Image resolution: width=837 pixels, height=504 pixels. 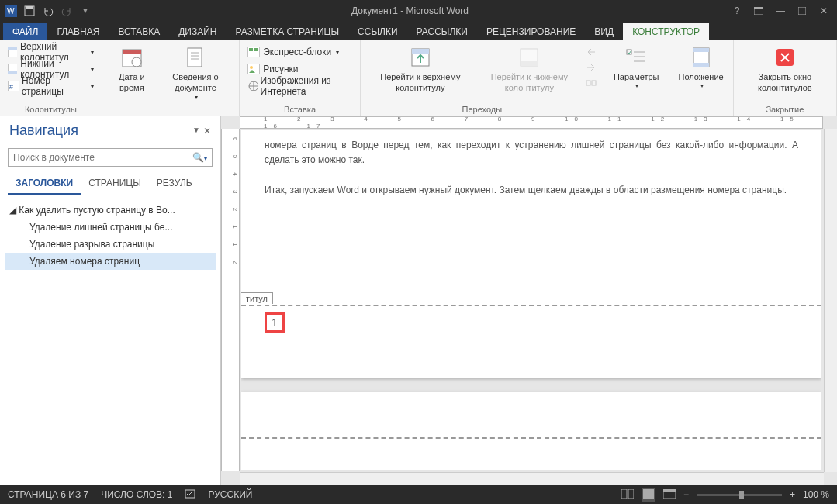 What do you see at coordinates (628, 495) in the screenshot?
I see `read-mode-icon` at bounding box center [628, 495].